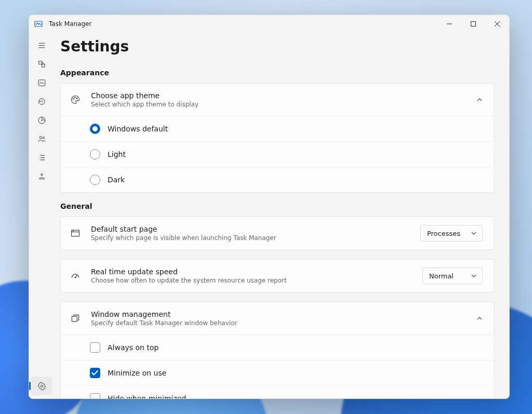  I want to click on winmgmt-always-on-top: Always on top, so click(277, 348).